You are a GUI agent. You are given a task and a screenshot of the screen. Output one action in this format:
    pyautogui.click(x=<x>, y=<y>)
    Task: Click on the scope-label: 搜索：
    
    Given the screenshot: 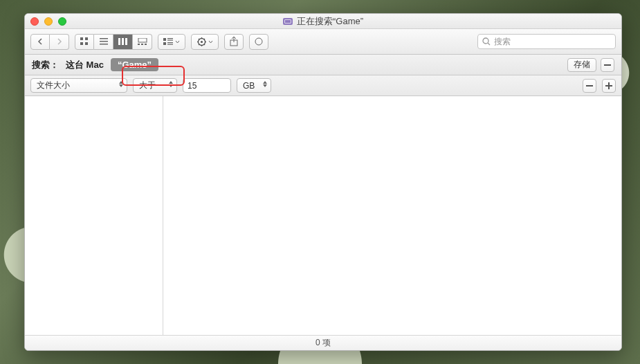 What is the action you would take?
    pyautogui.click(x=46, y=65)
    